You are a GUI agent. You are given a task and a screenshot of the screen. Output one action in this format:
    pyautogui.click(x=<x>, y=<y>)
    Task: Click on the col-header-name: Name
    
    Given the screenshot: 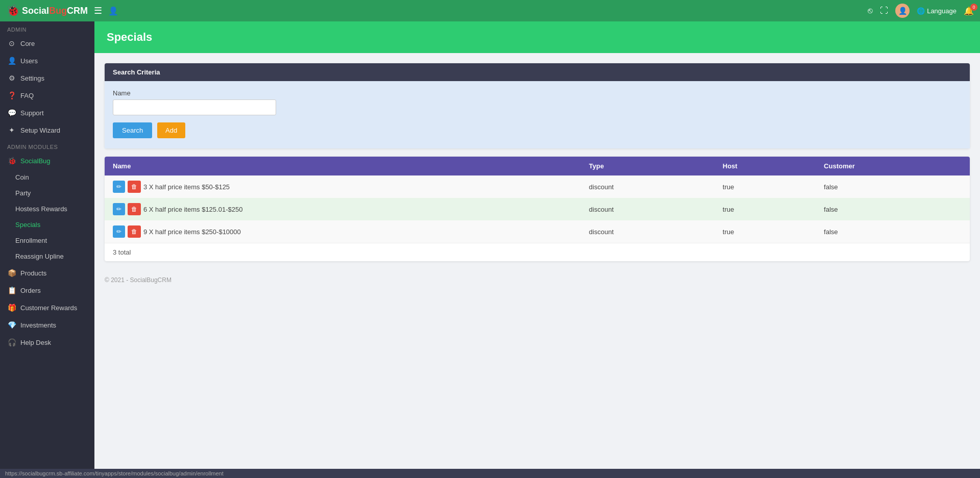 What is the action you would take?
    pyautogui.click(x=343, y=166)
    